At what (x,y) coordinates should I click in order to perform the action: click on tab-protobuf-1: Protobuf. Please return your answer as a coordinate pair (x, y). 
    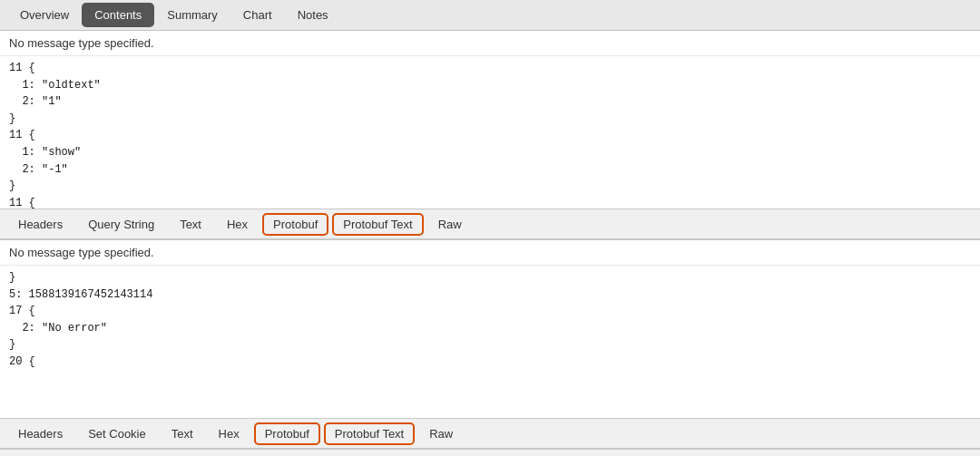
    Looking at the image, I should click on (296, 225).